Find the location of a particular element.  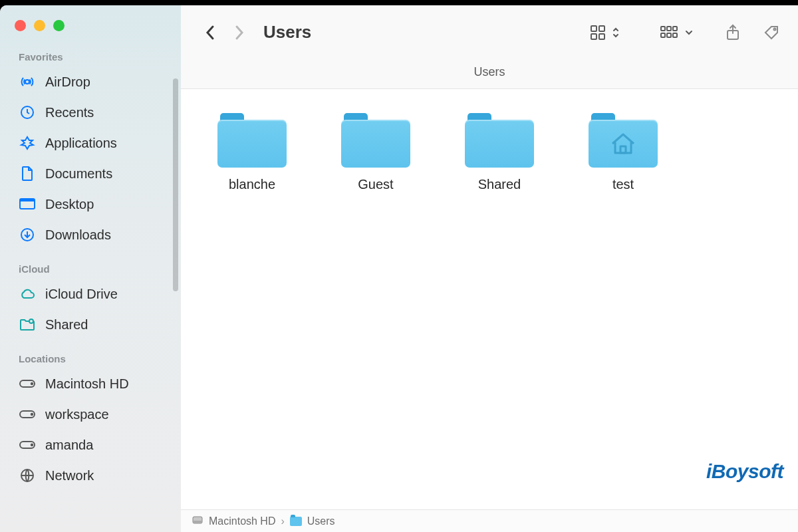

watermark-logo: iBoysoft is located at coordinates (745, 471).